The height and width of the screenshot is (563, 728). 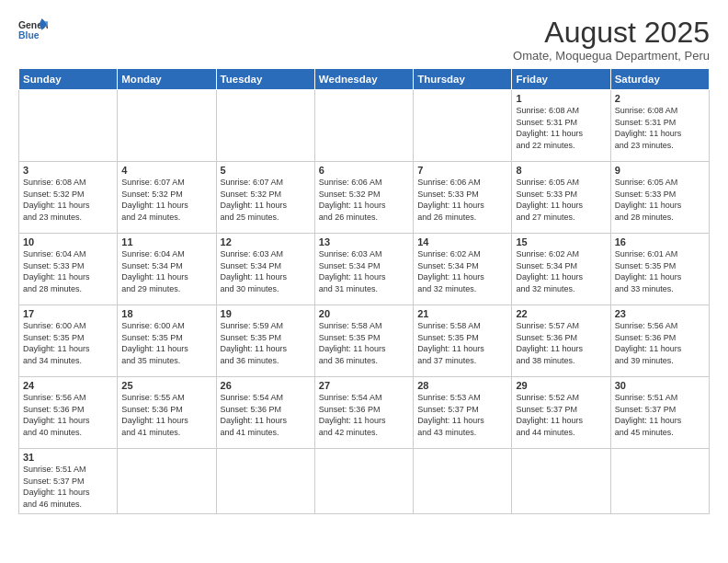 What do you see at coordinates (166, 242) in the screenshot?
I see `day-number: 11` at bounding box center [166, 242].